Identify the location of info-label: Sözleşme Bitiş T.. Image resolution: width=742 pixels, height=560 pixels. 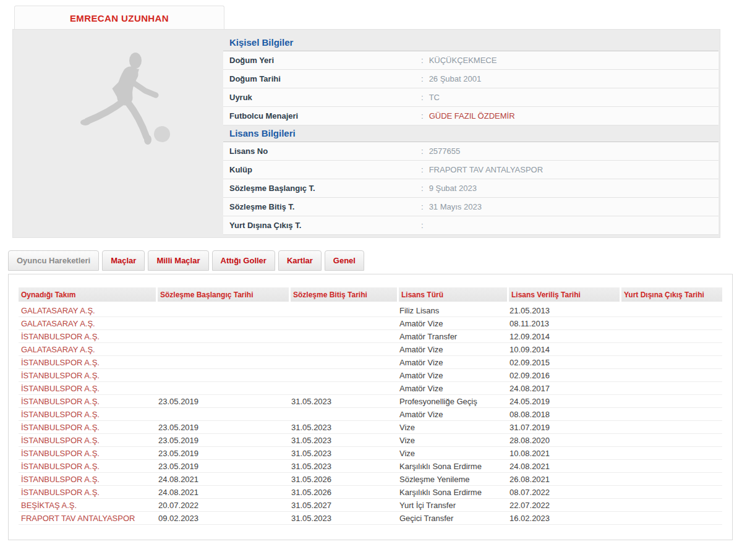
(322, 206).